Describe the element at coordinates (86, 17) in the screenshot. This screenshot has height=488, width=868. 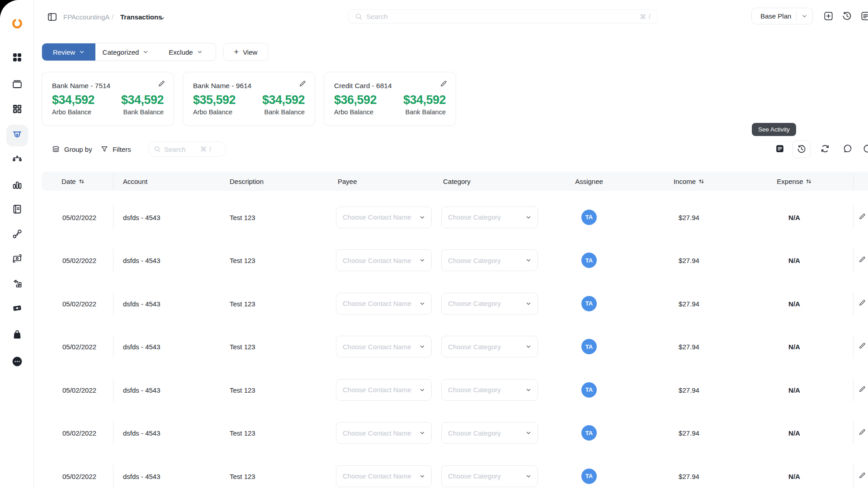
I see `breadcrumb-workspace: FPAccountingA` at that location.